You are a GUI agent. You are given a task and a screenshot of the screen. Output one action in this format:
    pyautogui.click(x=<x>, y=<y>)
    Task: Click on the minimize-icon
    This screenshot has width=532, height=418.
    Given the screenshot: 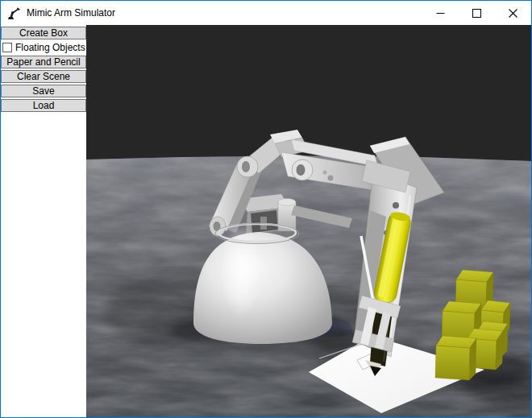 What is the action you would take?
    pyautogui.click(x=440, y=13)
    